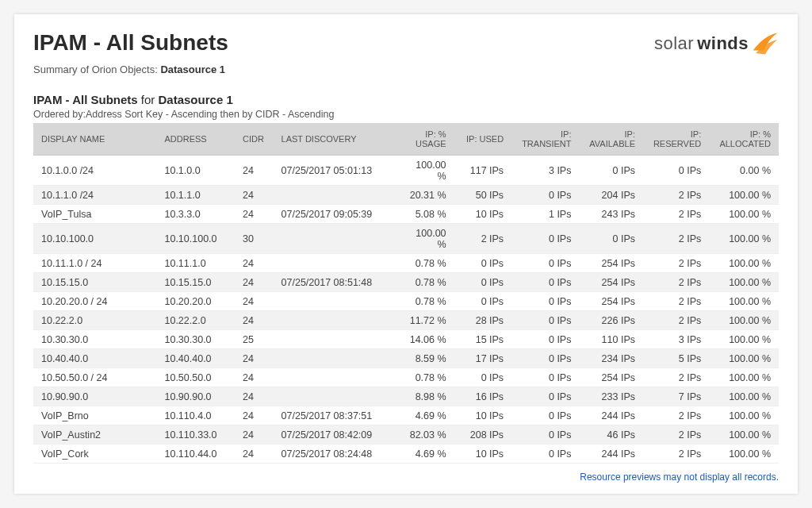 This screenshot has height=508, width=812. I want to click on col-reserved: IP: RESERVED, so click(676, 140).